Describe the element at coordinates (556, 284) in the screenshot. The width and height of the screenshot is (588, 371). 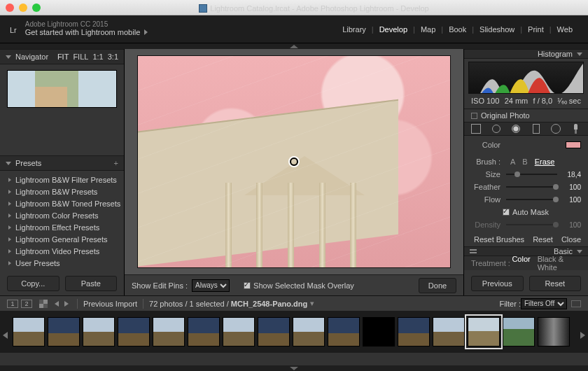
I see `reset-button: Reset` at that location.